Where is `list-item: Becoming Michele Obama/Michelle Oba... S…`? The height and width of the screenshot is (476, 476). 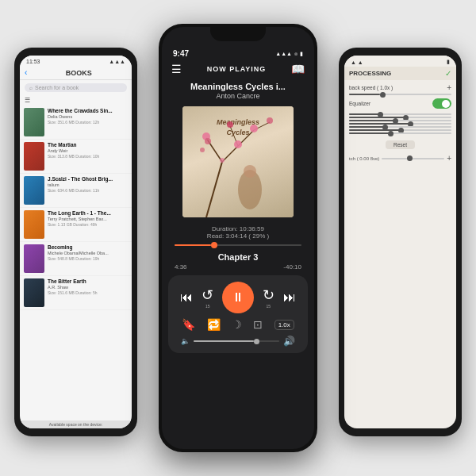 list-item: Becoming Michele Obama/Michelle Oba... S… is located at coordinates (76, 259).